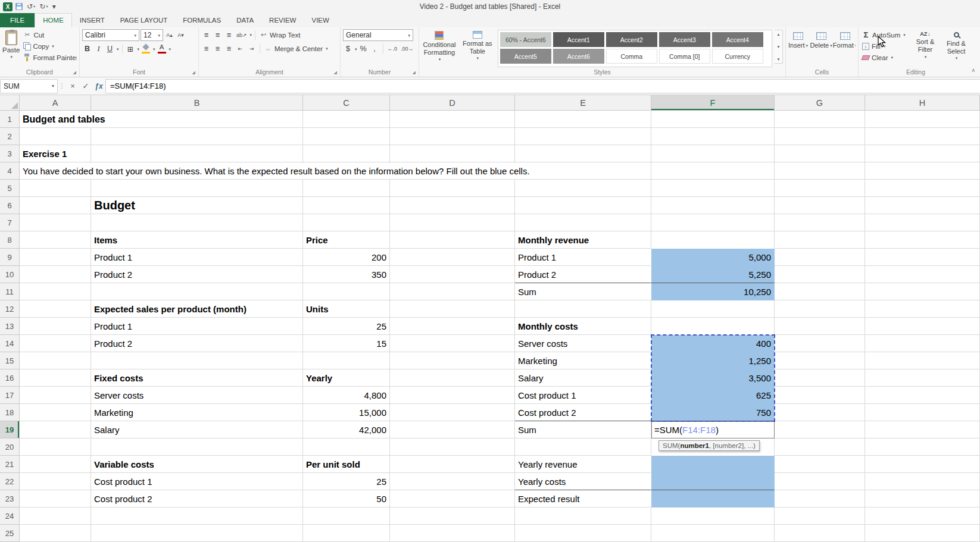 This screenshot has width=980, height=542. I want to click on clipboard-dialog-launcher-icon, so click(75, 73).